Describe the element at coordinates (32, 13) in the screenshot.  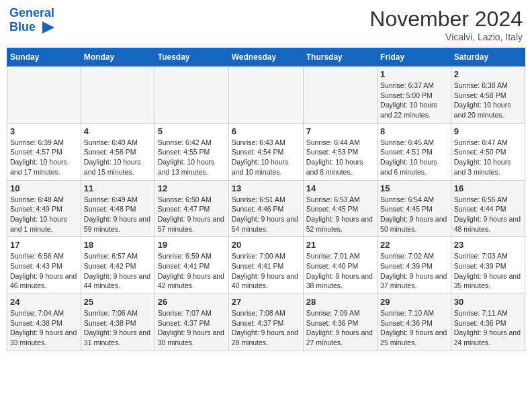
I see `logo-text: General` at that location.